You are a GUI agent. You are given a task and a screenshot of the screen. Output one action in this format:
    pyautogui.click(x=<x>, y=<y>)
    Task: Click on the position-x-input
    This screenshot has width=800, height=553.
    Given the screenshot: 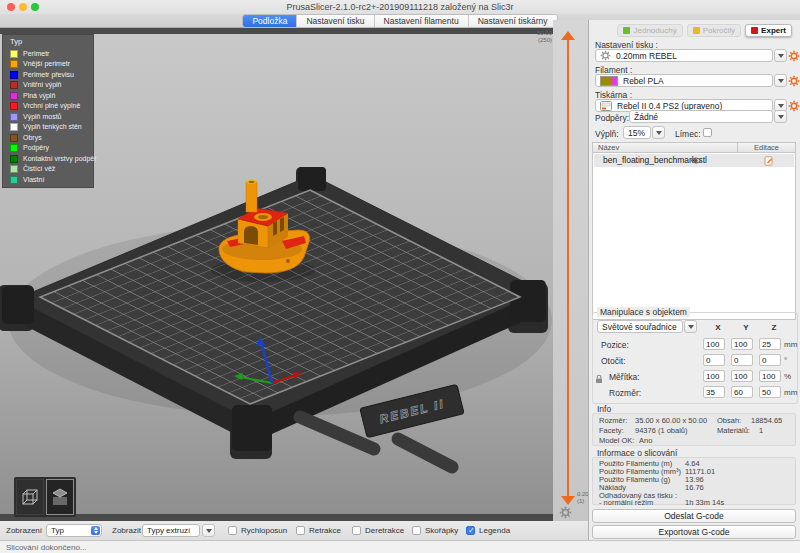 What is the action you would take?
    pyautogui.click(x=714, y=344)
    